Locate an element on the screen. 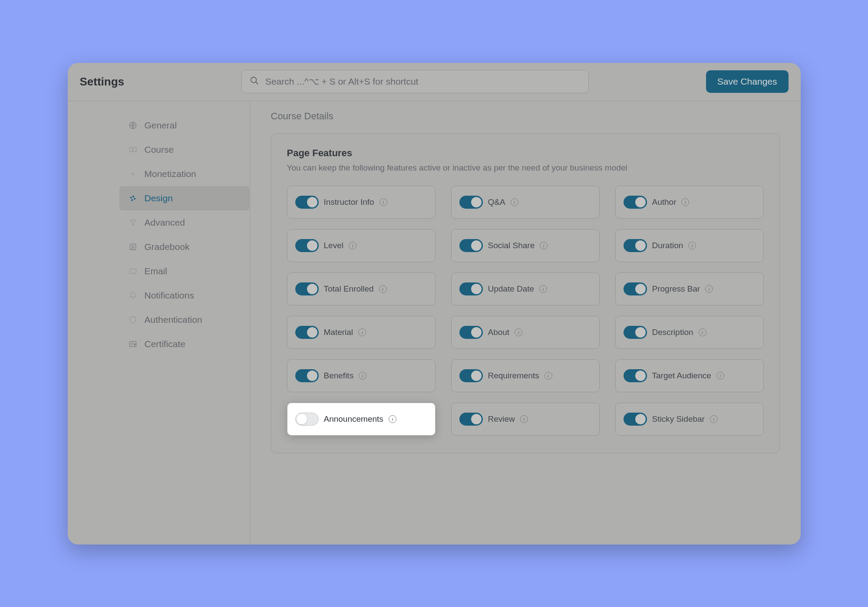 The height and width of the screenshot is (607, 868). sidebar-item-monetization: Monetization is located at coordinates (185, 174).